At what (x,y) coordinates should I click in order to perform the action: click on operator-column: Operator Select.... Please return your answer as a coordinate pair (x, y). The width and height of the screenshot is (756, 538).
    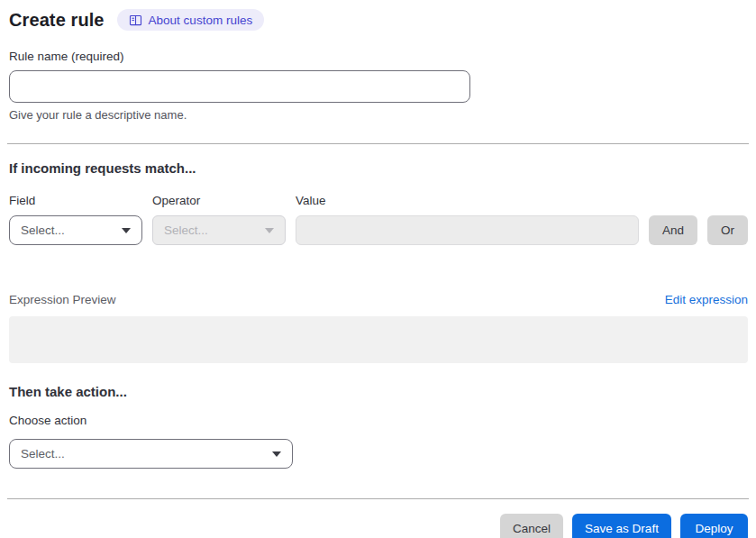
    Looking at the image, I should click on (219, 220).